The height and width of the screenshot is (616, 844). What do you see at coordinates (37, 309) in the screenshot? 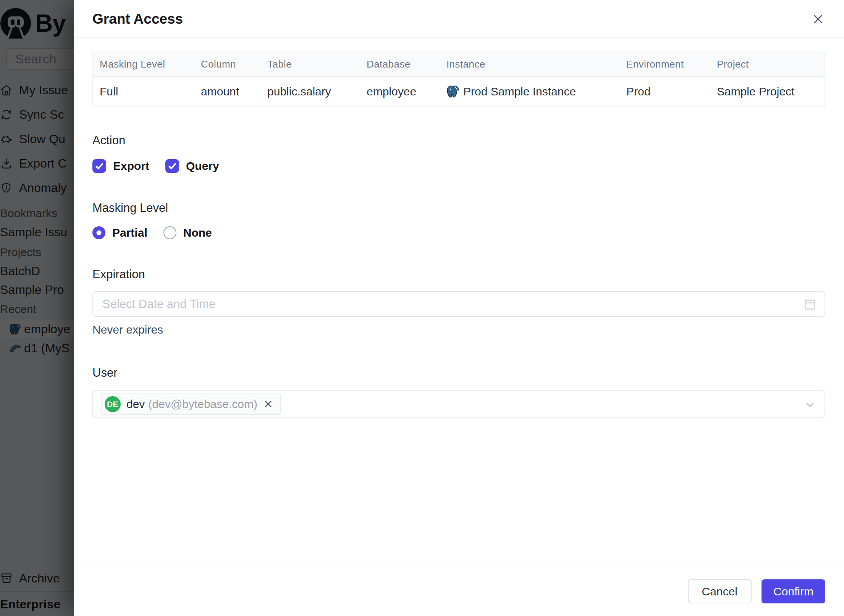
I see `section-label-recent: Recent` at bounding box center [37, 309].